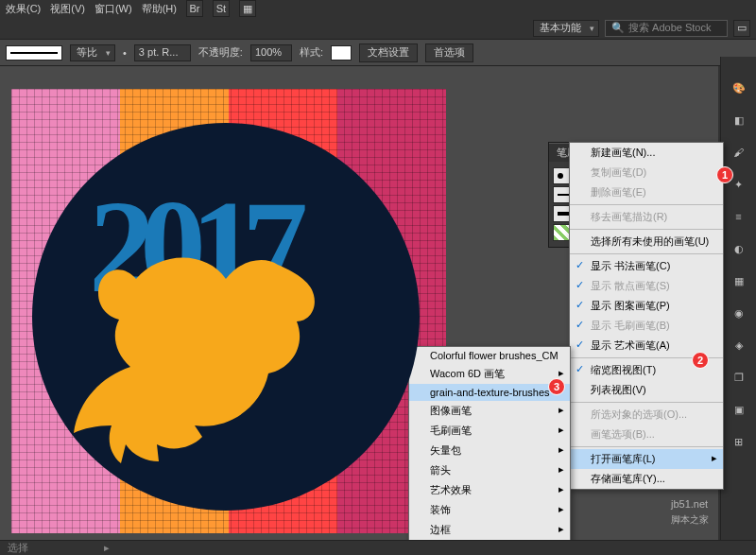 The height and width of the screenshot is (555, 756). What do you see at coordinates (742, 28) in the screenshot?
I see `arrange-icon: ▭` at bounding box center [742, 28].